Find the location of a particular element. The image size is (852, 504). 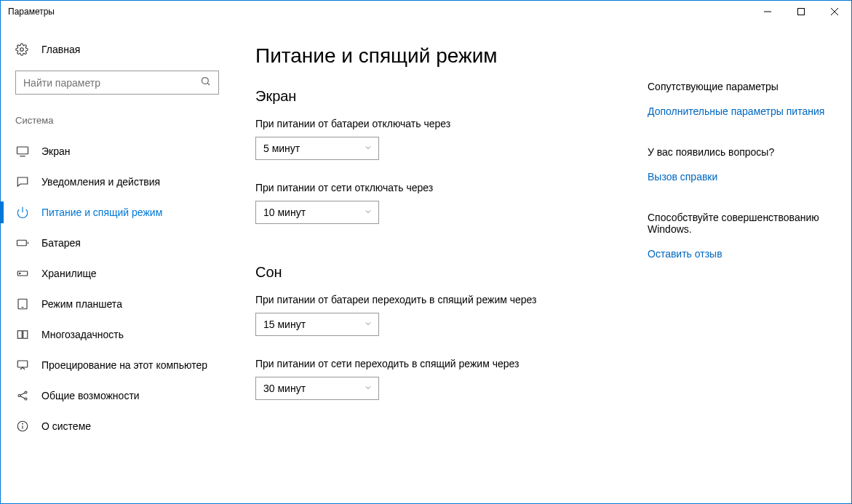

multitasking-icon is located at coordinates (23, 335).